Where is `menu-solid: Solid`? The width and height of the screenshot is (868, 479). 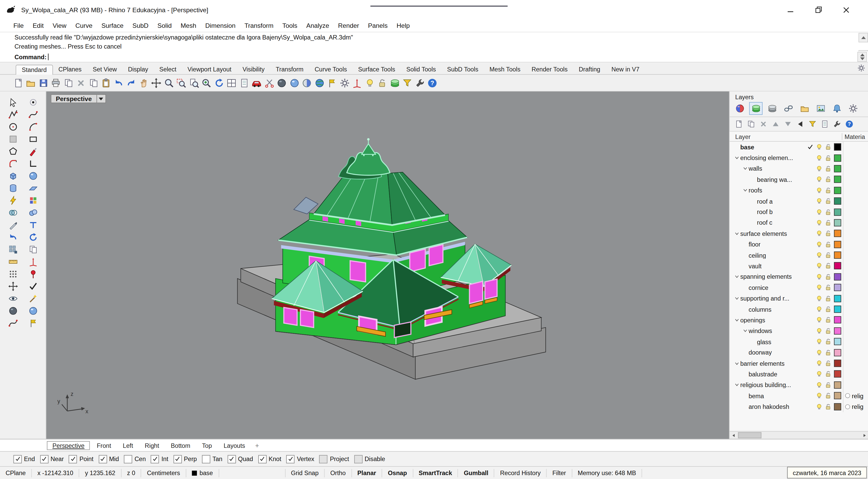
menu-solid: Solid is located at coordinates (164, 26).